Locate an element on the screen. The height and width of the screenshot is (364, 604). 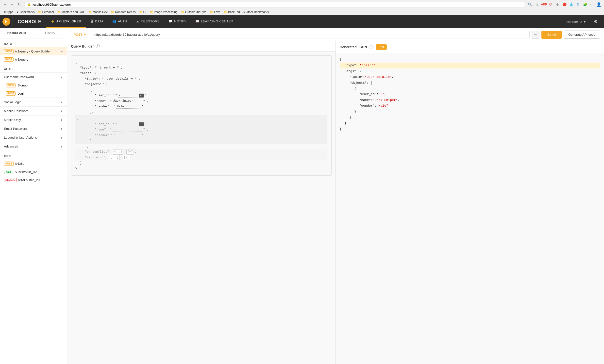
eyedropper-icon: 💧 is located at coordinates (571, 4).